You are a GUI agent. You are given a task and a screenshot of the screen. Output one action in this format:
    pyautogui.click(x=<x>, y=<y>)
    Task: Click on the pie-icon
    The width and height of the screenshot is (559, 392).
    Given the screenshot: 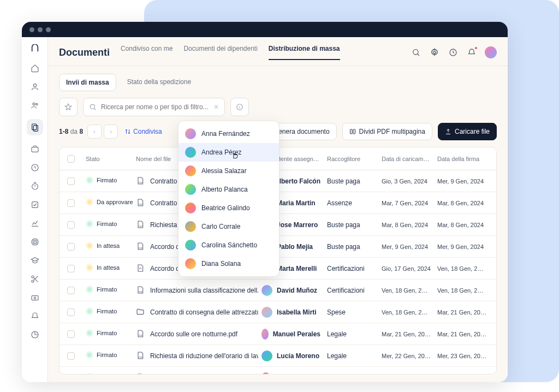 What is the action you would take?
    pyautogui.click(x=35, y=335)
    